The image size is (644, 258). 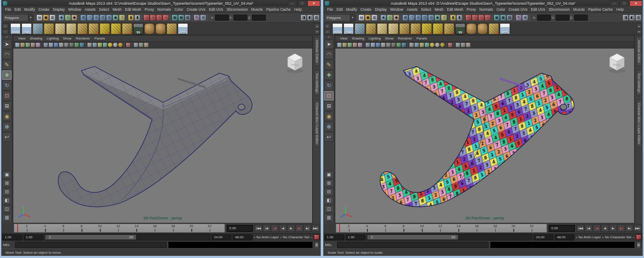 I want to click on shelf-scroll-down: ▾, so click(x=317, y=32).